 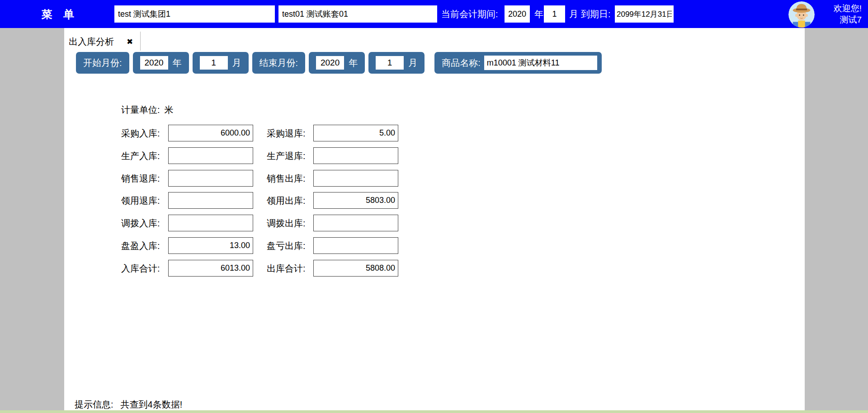 I want to click on start-month-unit: 月, so click(x=237, y=63).